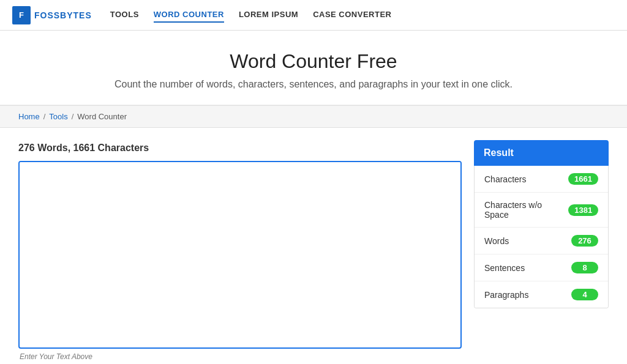 Image resolution: width=627 pixels, height=364 pixels. What do you see at coordinates (45, 116) in the screenshot?
I see `breadcrumb-sep1: /` at bounding box center [45, 116].